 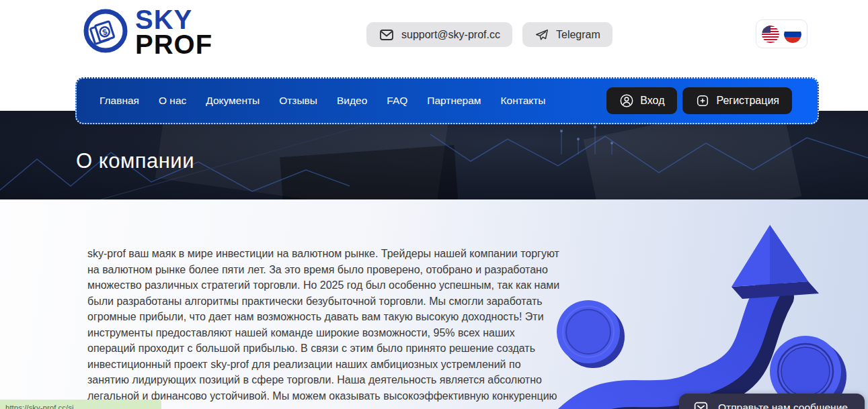 What do you see at coordinates (523, 101) in the screenshot?
I see `nav-item-contacts: Контакты` at bounding box center [523, 101].